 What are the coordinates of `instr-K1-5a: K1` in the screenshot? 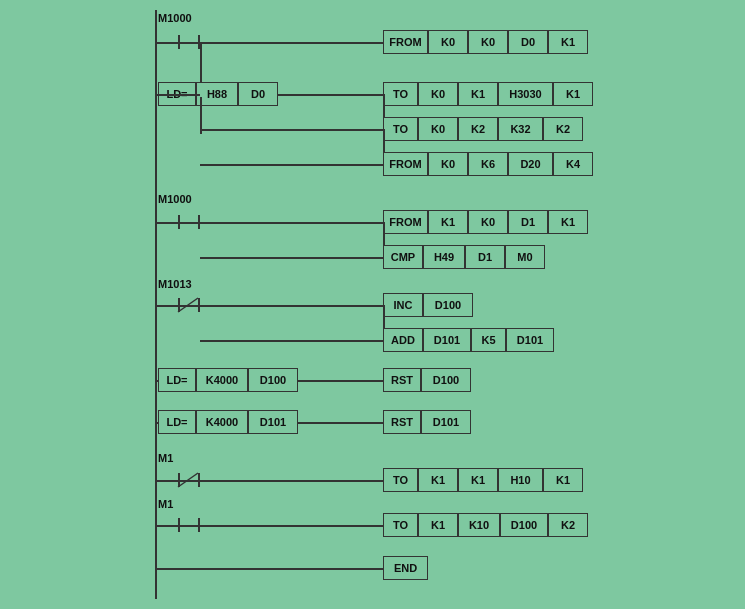 It's located at (448, 222).